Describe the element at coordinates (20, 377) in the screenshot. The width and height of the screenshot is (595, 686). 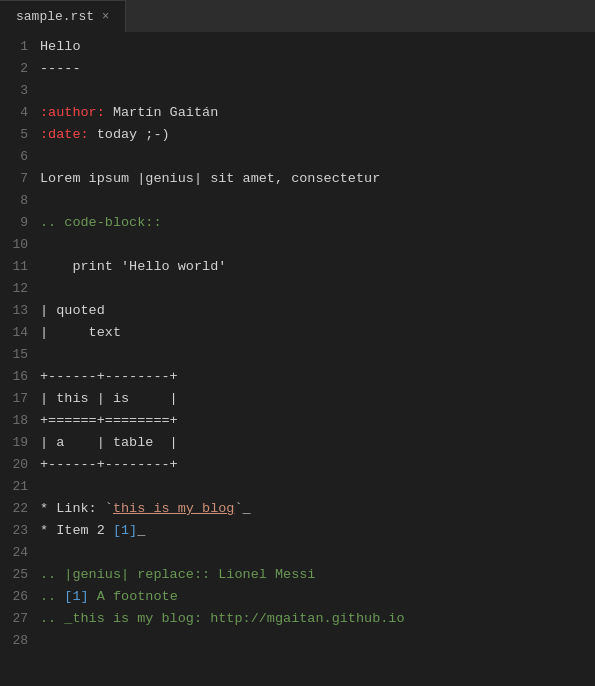
I see `line-number: 16` at that location.